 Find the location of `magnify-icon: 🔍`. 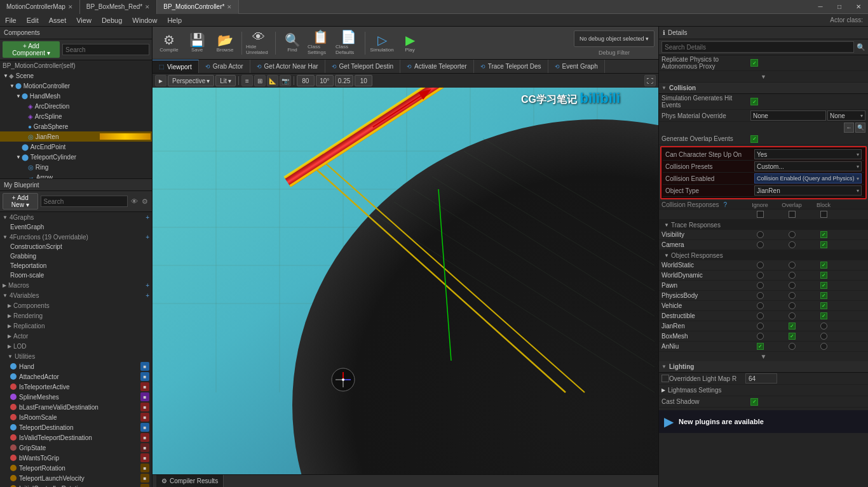

magnify-icon: 🔍 is located at coordinates (860, 128).